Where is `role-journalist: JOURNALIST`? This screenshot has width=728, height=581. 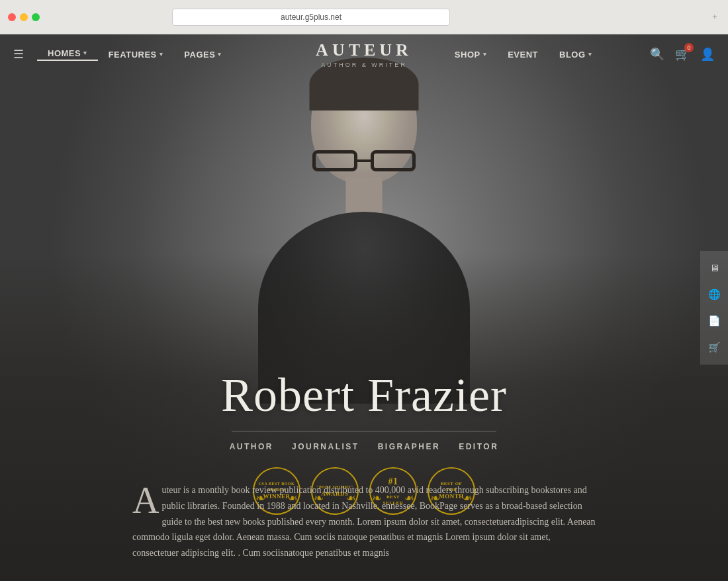 role-journalist: JOURNALIST is located at coordinates (326, 447).